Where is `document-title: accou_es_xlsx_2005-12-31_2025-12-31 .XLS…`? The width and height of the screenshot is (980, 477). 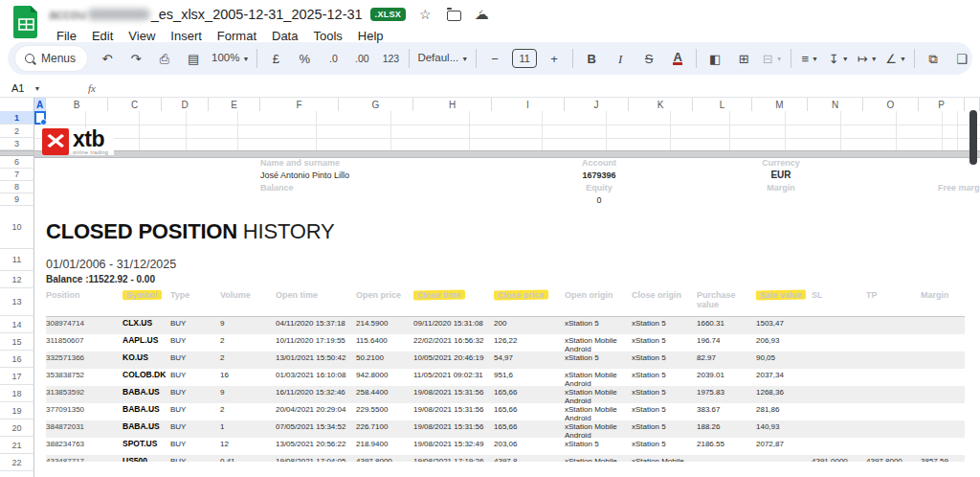
document-title: accou_es_xlsx_2005-12-31_2025-12-31 .XLS… is located at coordinates (515, 14).